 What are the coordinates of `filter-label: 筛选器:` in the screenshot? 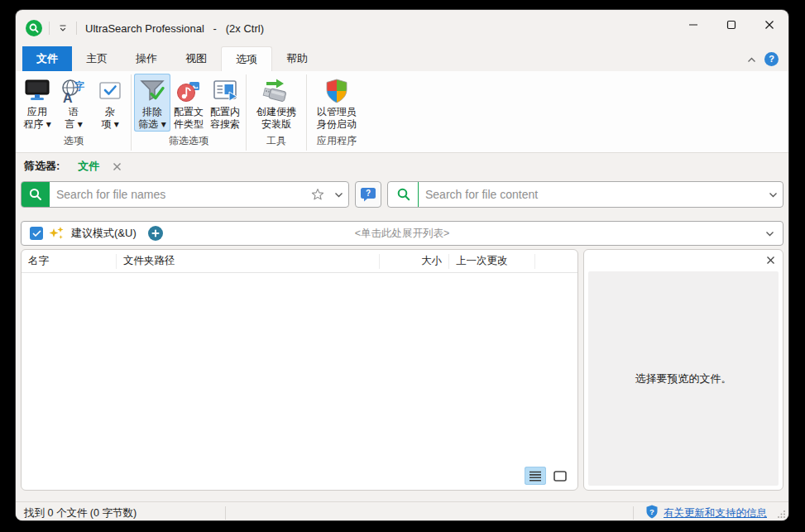 It's located at (41, 166).